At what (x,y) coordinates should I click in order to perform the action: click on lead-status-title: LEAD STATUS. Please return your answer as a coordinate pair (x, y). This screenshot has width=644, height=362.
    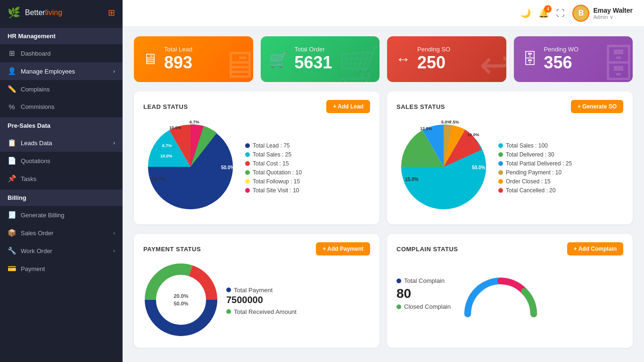
    Looking at the image, I should click on (166, 107).